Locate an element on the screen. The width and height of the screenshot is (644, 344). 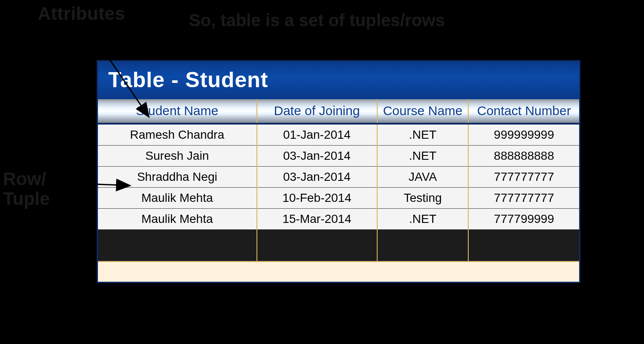
attributes-label: Attributes is located at coordinates (82, 14).